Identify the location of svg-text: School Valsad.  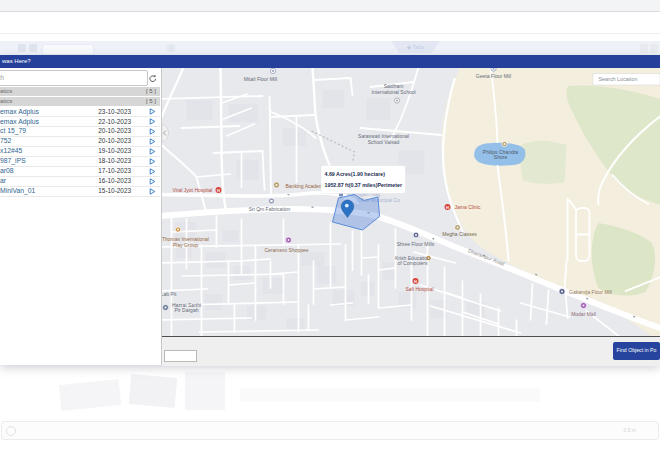
(383, 142).